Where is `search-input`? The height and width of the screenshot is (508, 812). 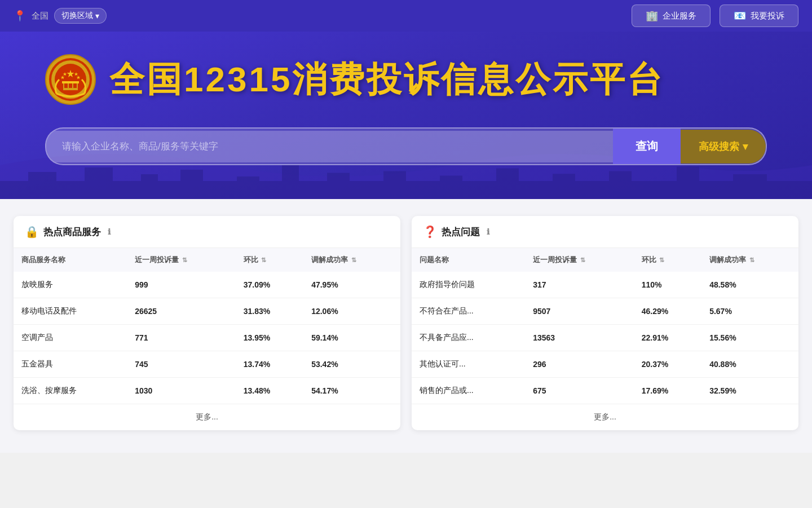 search-input is located at coordinates (329, 147).